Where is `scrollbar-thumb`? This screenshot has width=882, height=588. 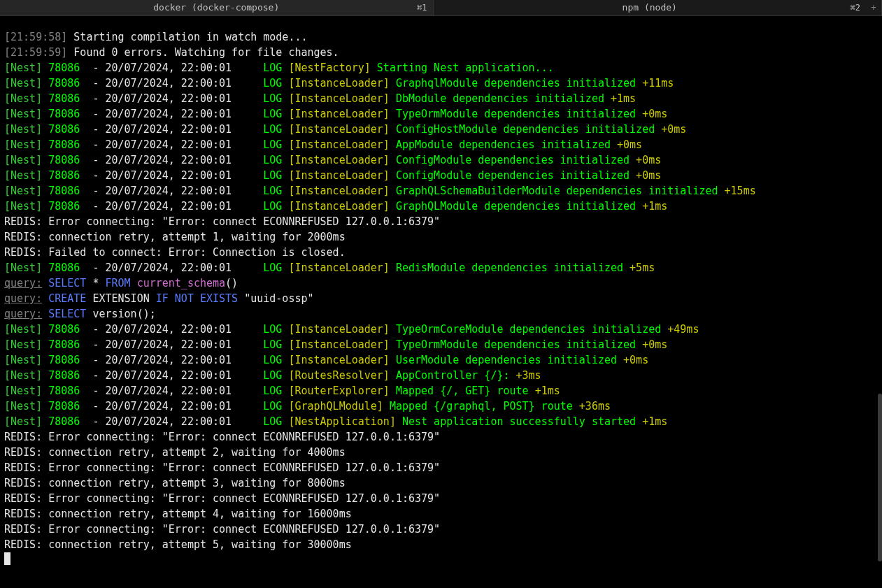 scrollbar-thumb is located at coordinates (880, 478).